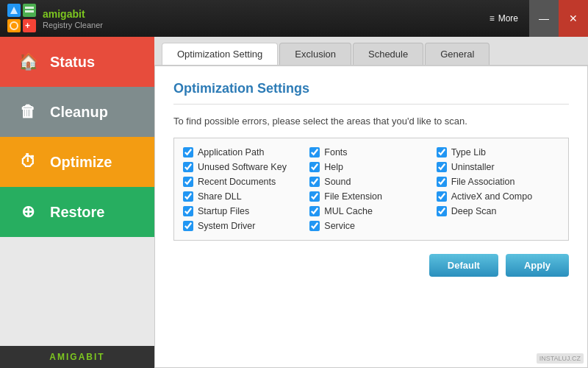 This screenshot has height=368, width=588. What do you see at coordinates (81, 162) in the screenshot?
I see `sidebar-label-optimize: Optimize` at bounding box center [81, 162].